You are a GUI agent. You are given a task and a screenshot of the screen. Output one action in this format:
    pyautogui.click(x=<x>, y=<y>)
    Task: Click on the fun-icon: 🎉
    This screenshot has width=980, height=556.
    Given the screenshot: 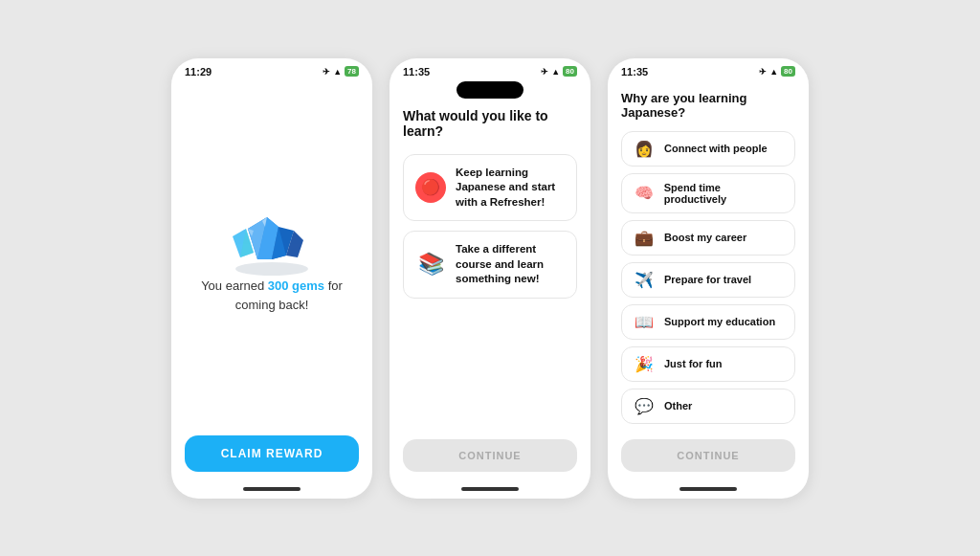 What is the action you would take?
    pyautogui.click(x=644, y=364)
    